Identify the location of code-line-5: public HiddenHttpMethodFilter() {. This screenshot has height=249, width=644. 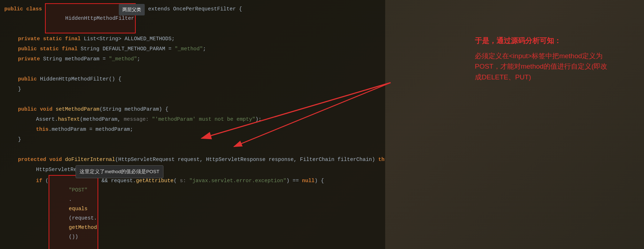
(193, 79).